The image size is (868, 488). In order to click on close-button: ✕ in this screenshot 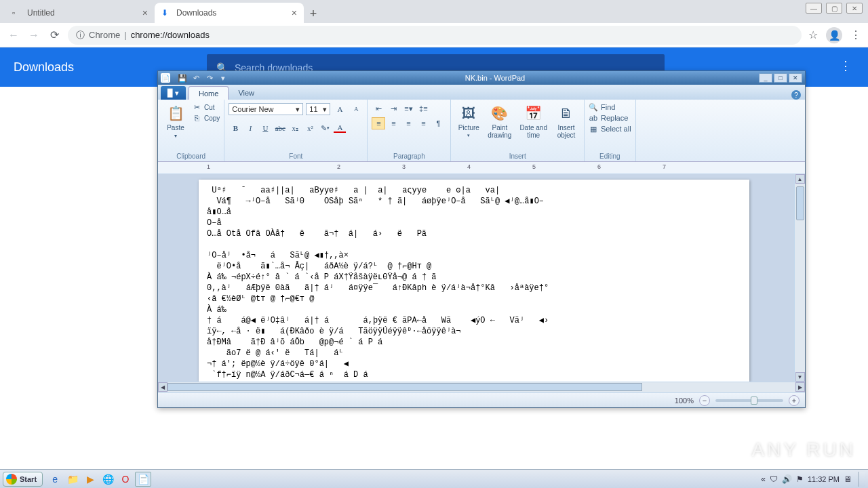, I will do `click(795, 78)`.